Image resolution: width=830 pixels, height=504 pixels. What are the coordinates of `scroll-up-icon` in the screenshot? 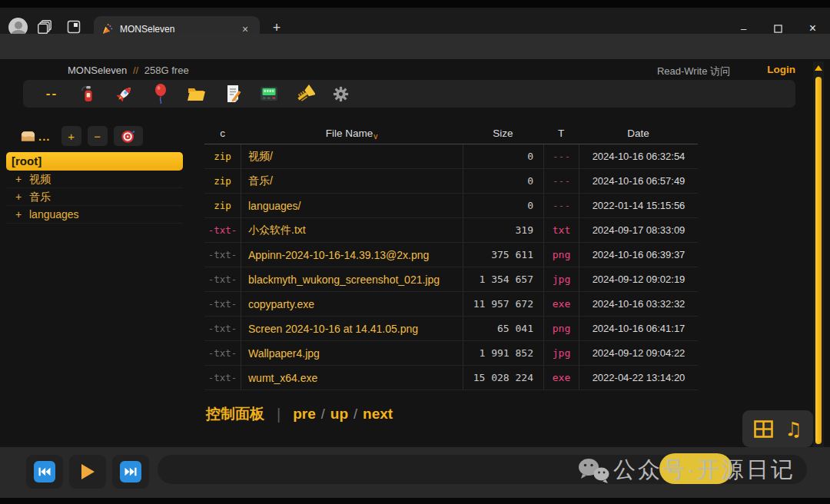 It's located at (818, 68).